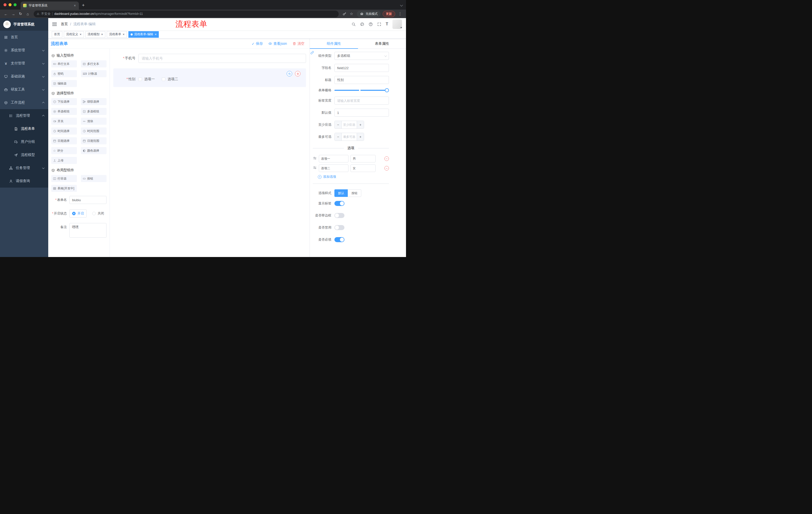 This screenshot has height=514, width=812. Describe the element at coordinates (24, 50) in the screenshot. I see `sidebar-item-system: 系统管理` at that location.